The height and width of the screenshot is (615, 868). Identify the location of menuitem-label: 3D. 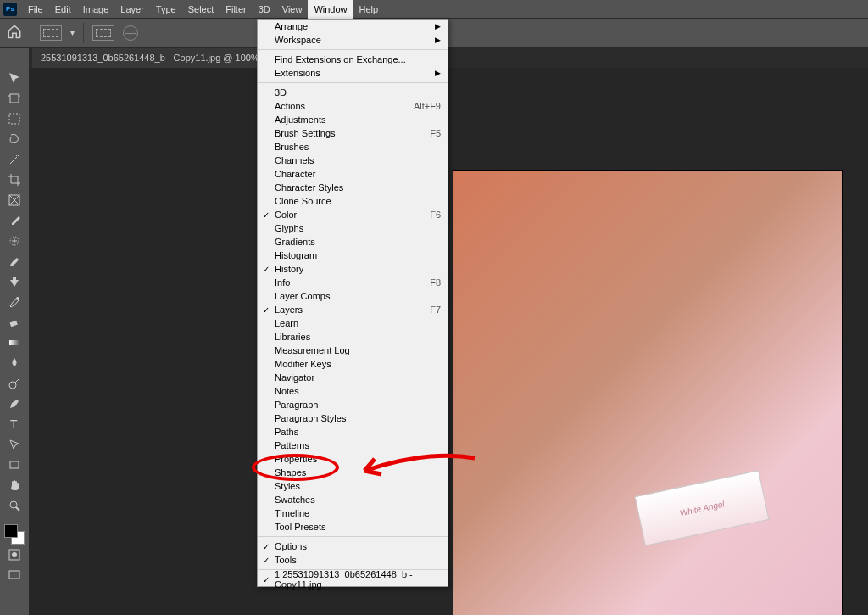
(281, 92).